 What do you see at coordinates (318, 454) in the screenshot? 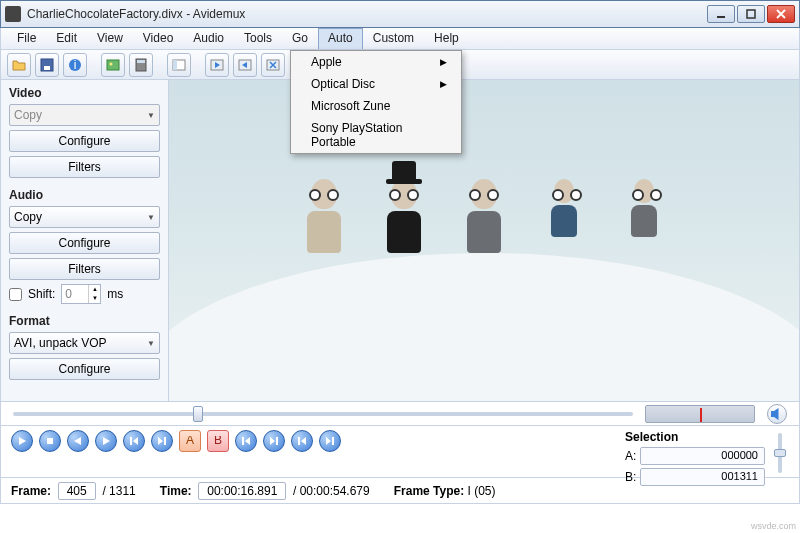
I see `playback-controls: A B` at bounding box center [318, 454].